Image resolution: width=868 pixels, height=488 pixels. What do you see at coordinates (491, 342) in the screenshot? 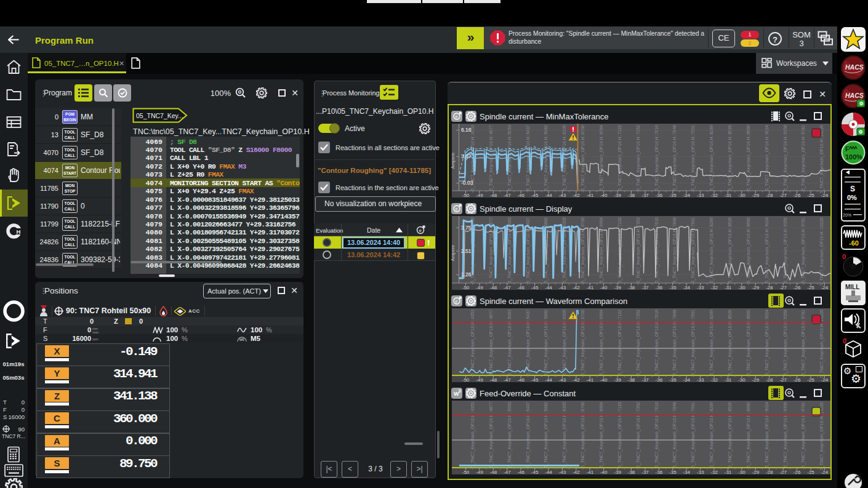
I see `svg-text: 5_TNC7_Keychain_OP10.H::4677` at bounding box center [491, 342].